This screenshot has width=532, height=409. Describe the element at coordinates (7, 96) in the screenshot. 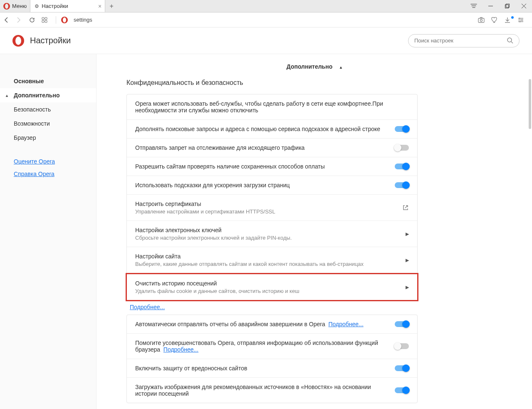

I see `caret-up-icon: ▴` at that location.